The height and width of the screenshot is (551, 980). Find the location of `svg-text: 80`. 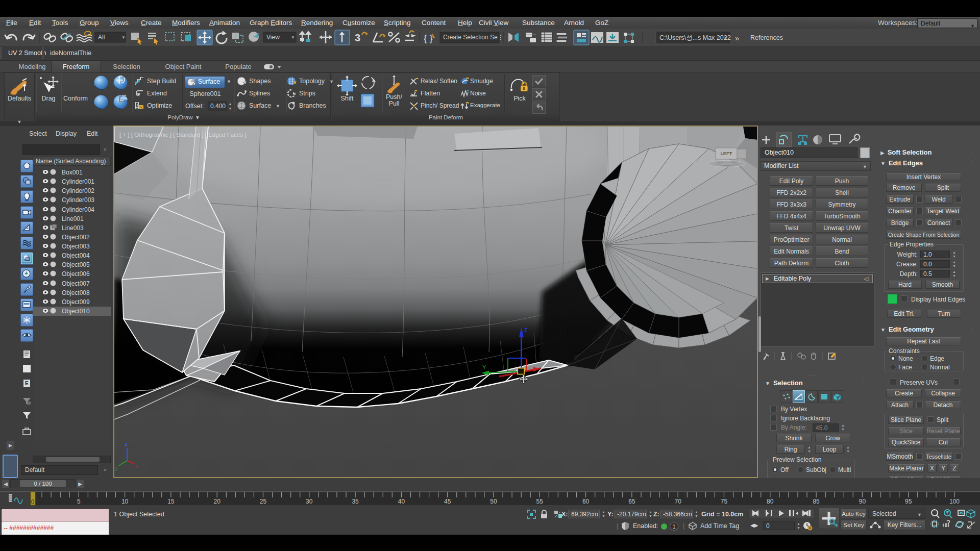

svg-text: 80 is located at coordinates (770, 502).